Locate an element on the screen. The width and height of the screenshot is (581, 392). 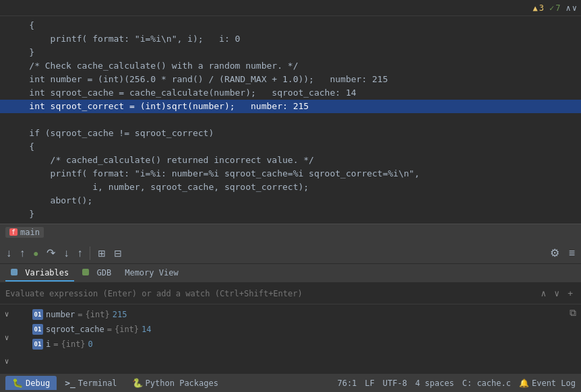
nav-arrows: ∧ ∨ is located at coordinates (572, 8).